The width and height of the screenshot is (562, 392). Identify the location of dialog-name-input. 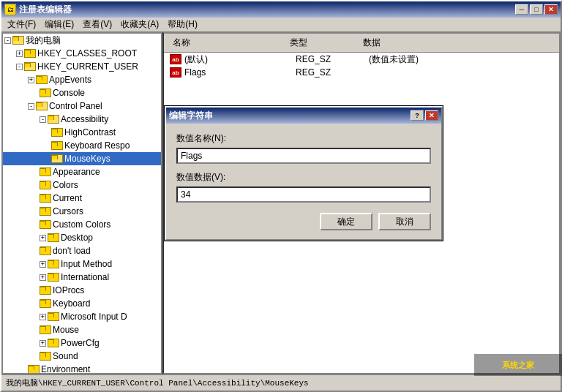
(304, 156).